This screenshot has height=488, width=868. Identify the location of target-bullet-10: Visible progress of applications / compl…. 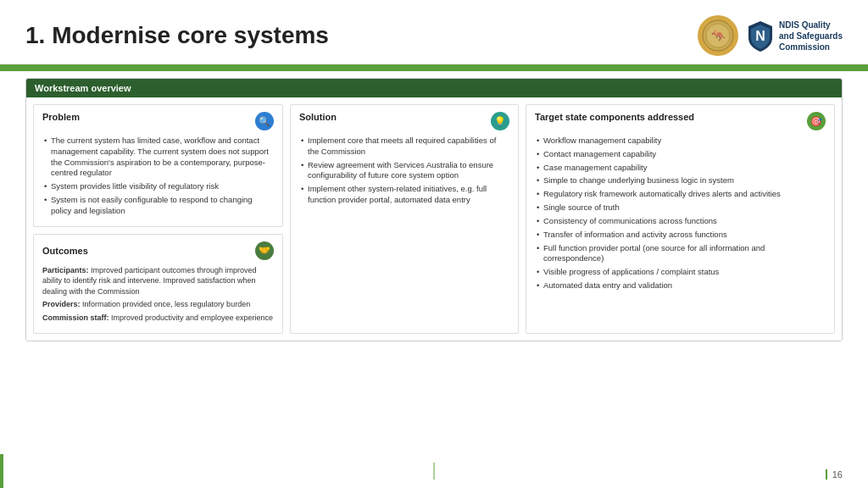
(680, 273).